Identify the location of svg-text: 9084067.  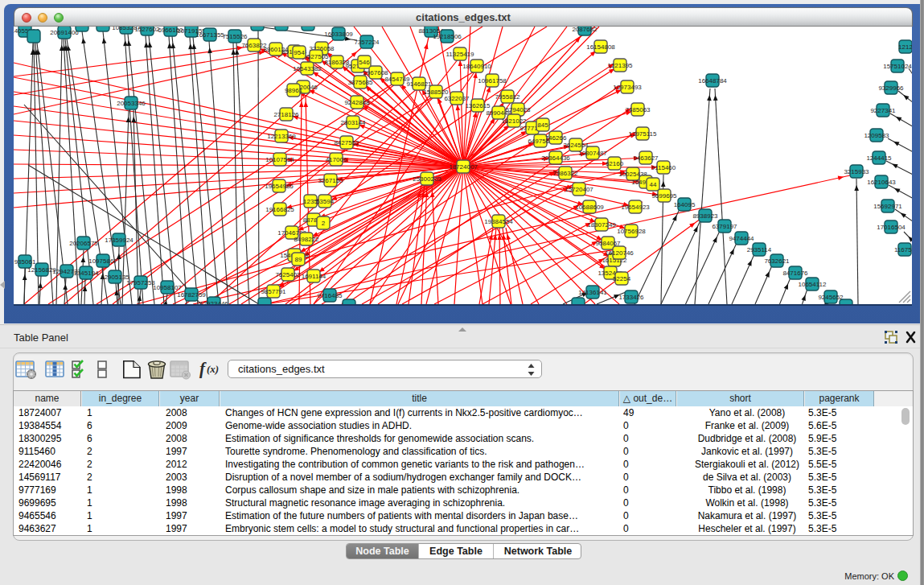
(608, 243).